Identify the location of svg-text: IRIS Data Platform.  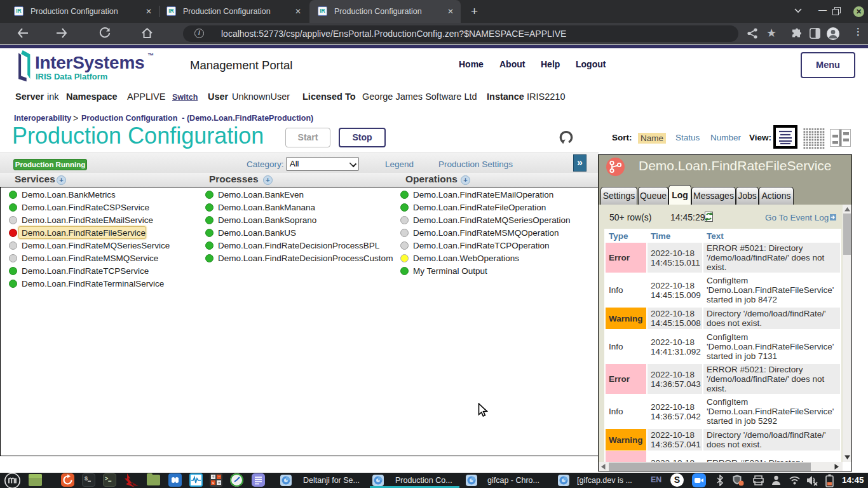
(71, 76).